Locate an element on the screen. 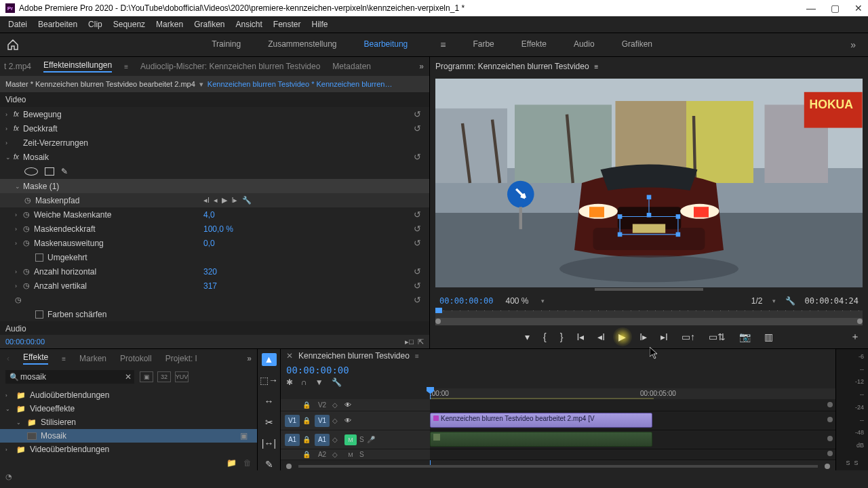 Image resolution: width=868 pixels, height=488 pixels. mask-opacity-value: 100,0 % is located at coordinates (218, 229).